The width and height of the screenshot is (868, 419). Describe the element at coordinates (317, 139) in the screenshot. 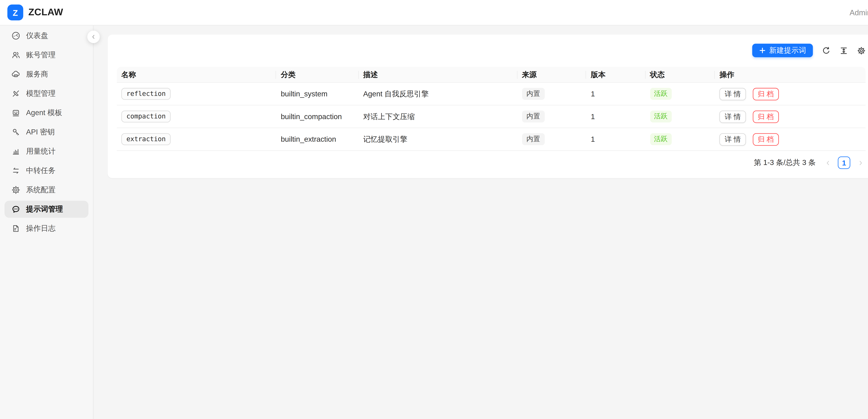

I see `category-cell: builtin_extraction` at that location.